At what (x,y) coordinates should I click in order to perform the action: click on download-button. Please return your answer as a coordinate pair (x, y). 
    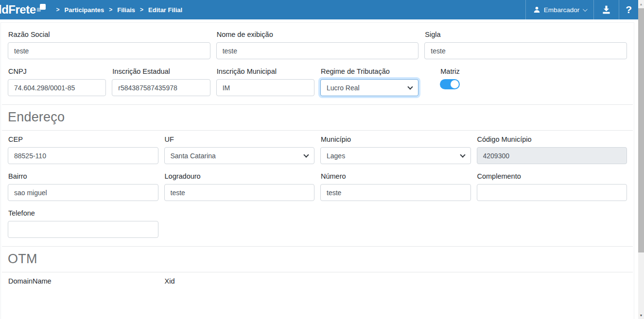
    Looking at the image, I should click on (606, 10).